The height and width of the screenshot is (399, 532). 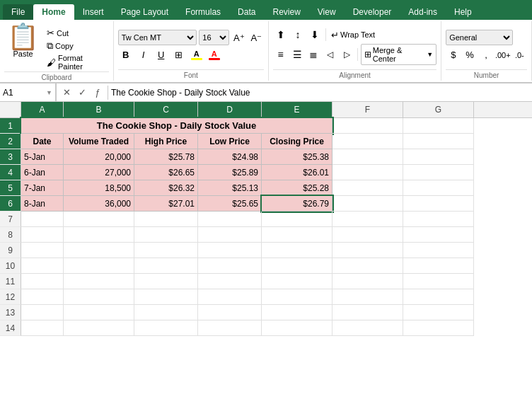 What do you see at coordinates (368, 297) in the screenshot?
I see `cell-F12` at bounding box center [368, 297].